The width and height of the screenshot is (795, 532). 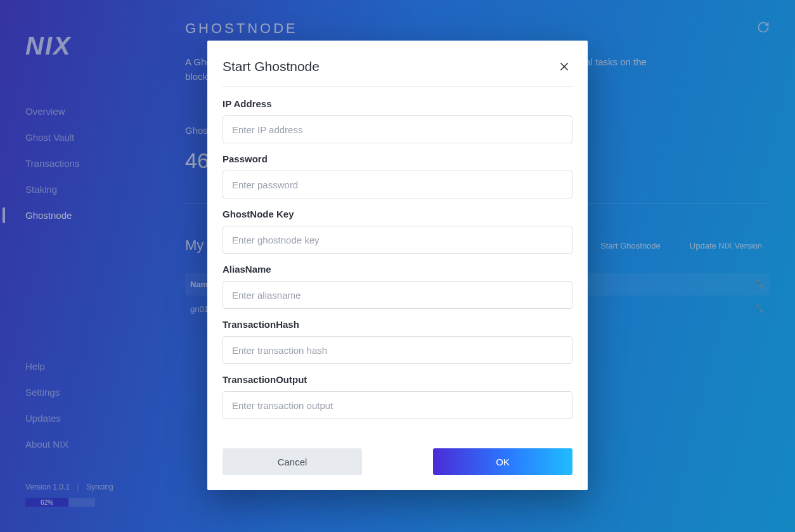 What do you see at coordinates (398, 341) in the screenshot?
I see `field-txhash: TransactionHash` at bounding box center [398, 341].